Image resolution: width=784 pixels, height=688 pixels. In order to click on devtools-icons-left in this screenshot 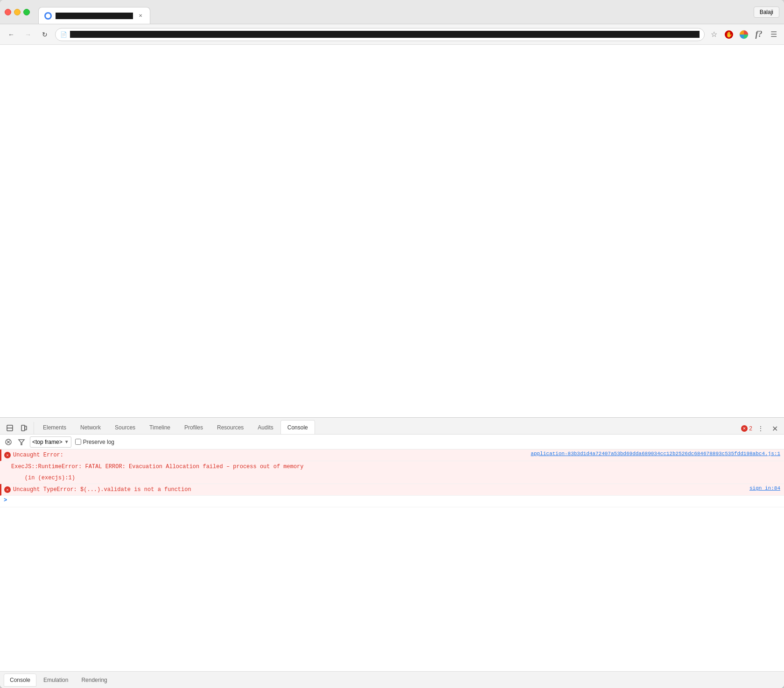, I will do `click(19, 428)`.